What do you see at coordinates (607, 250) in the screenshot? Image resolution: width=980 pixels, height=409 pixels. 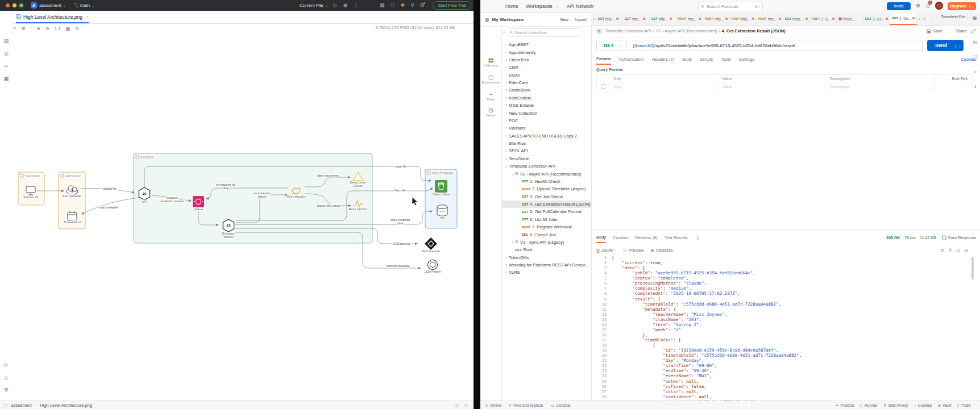 I see `format-selector: JSON` at bounding box center [607, 250].